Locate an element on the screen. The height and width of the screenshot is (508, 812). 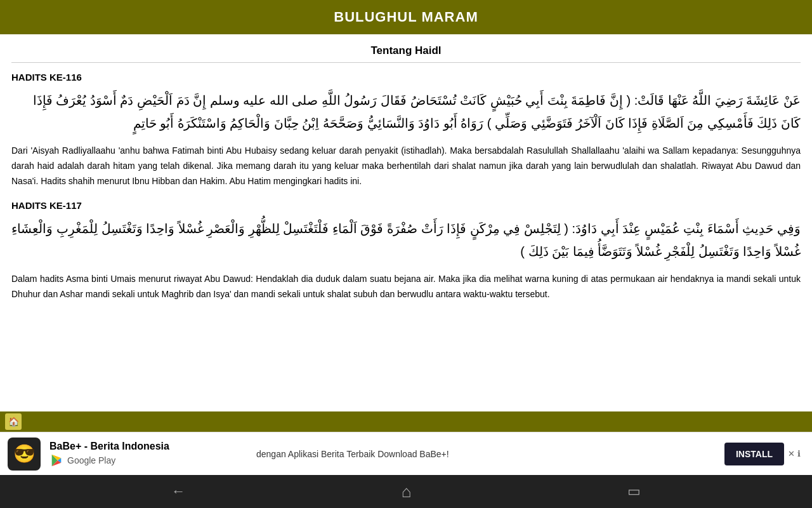
section-title: Tentang Haidl is located at coordinates (406, 48).